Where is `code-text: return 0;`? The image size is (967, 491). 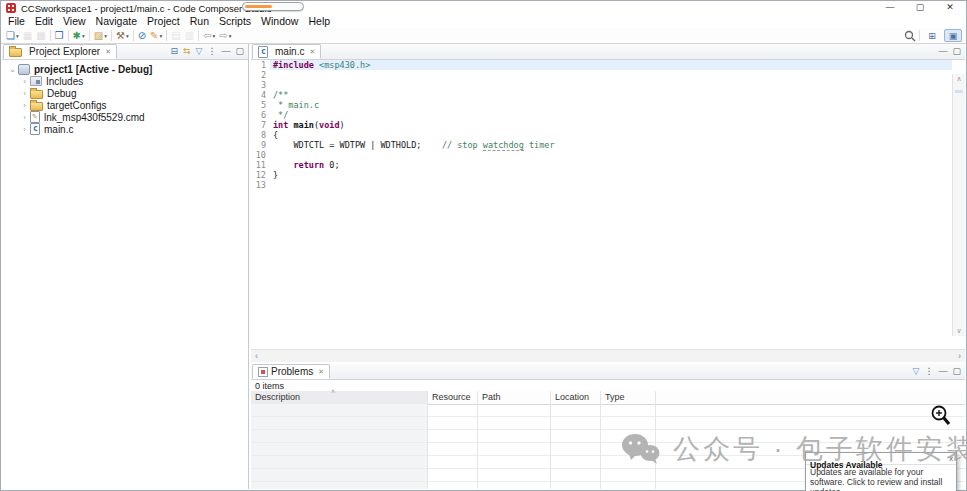
code-text: return 0; is located at coordinates (611, 165).